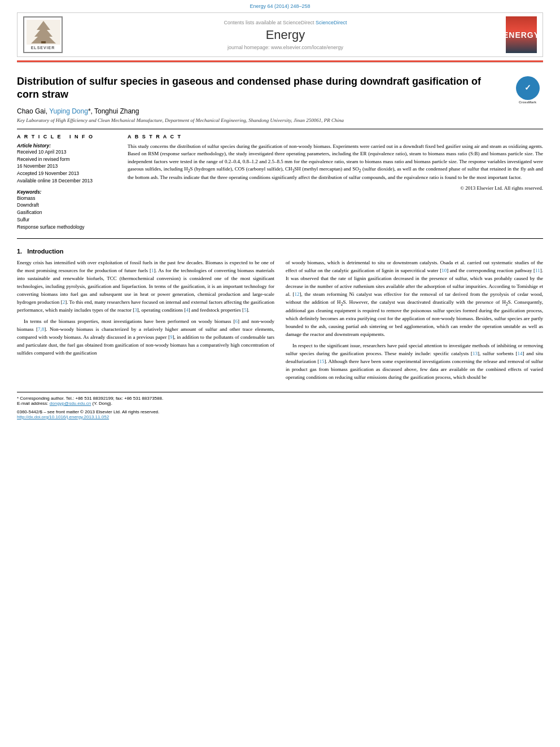  What do you see at coordinates (286, 23) in the screenshot?
I see `science-direct-text: Contents lists available at ScienceDirec…` at bounding box center [286, 23].